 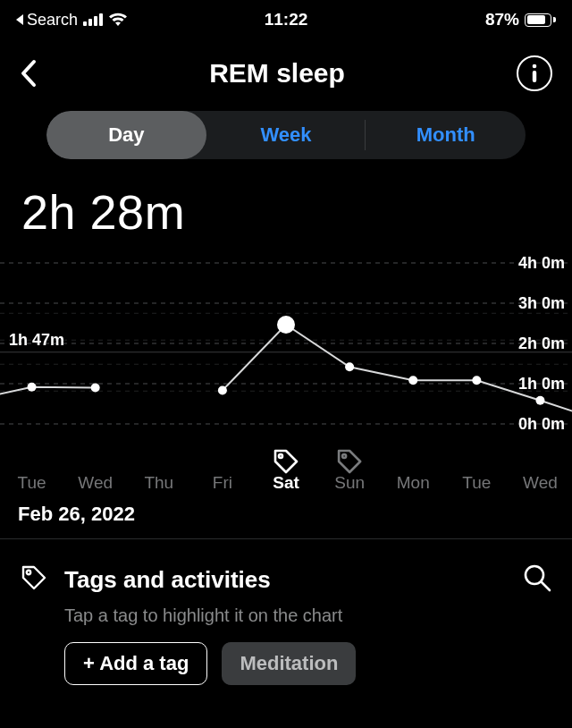 I want to click on battery-icon, so click(x=540, y=20).